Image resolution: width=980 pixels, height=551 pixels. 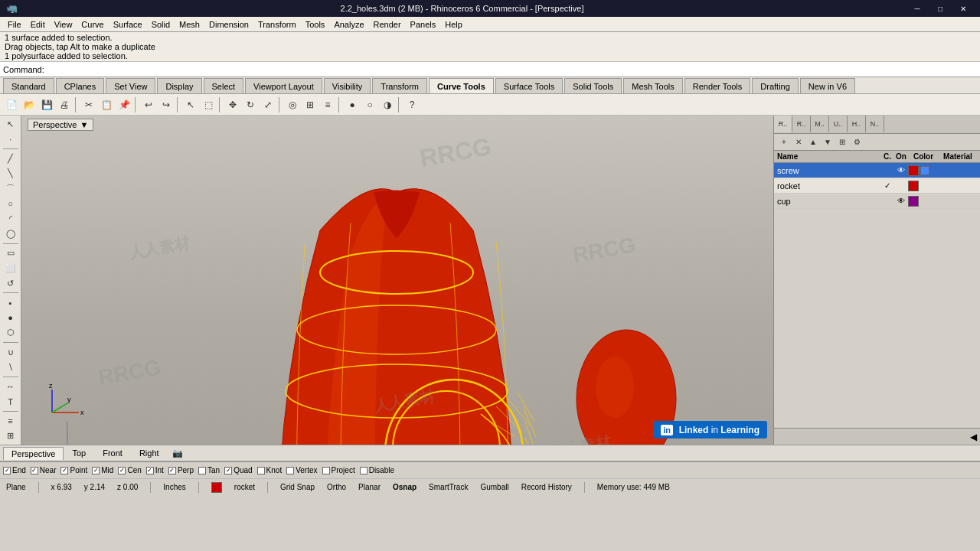 I want to click on layer-color-cup, so click(x=913, y=201).